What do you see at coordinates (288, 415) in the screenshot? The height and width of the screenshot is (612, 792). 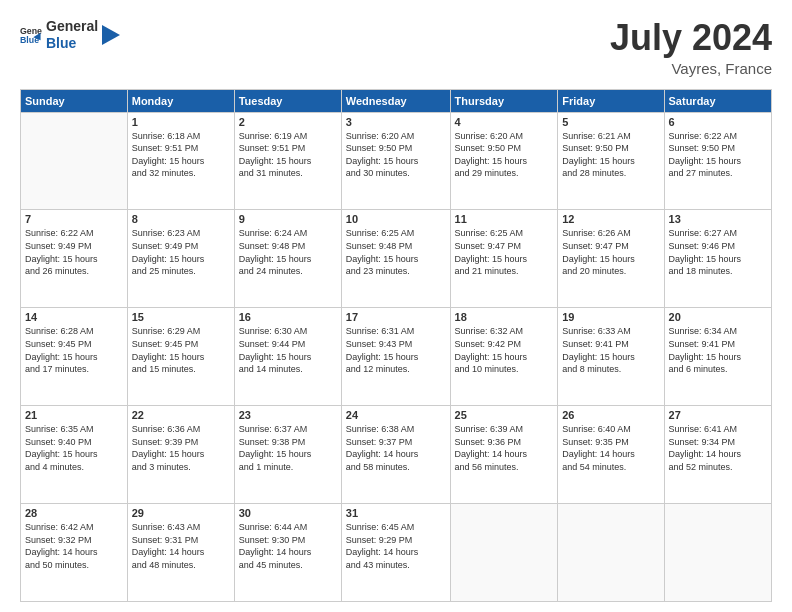 I see `day-number: 23` at bounding box center [288, 415].